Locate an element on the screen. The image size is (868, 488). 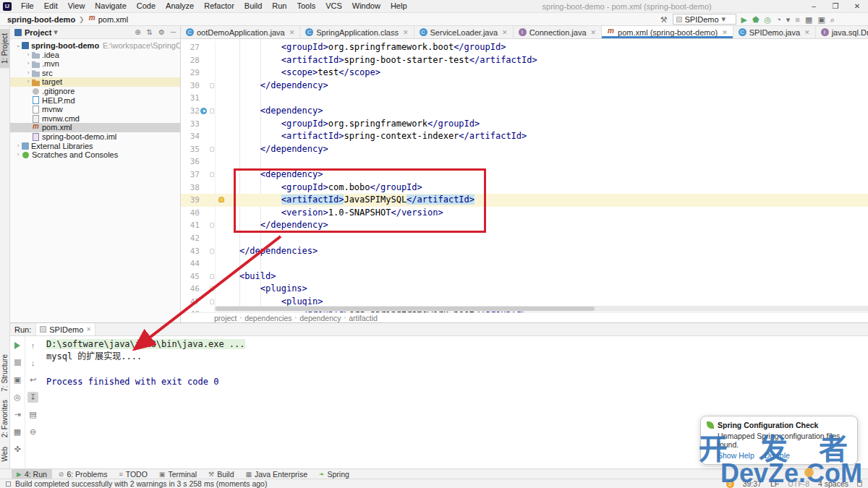
tab-pom-xml-spring-boot-demo-: pom.xml (spring-boot-demo)✕ is located at coordinates (668, 32).